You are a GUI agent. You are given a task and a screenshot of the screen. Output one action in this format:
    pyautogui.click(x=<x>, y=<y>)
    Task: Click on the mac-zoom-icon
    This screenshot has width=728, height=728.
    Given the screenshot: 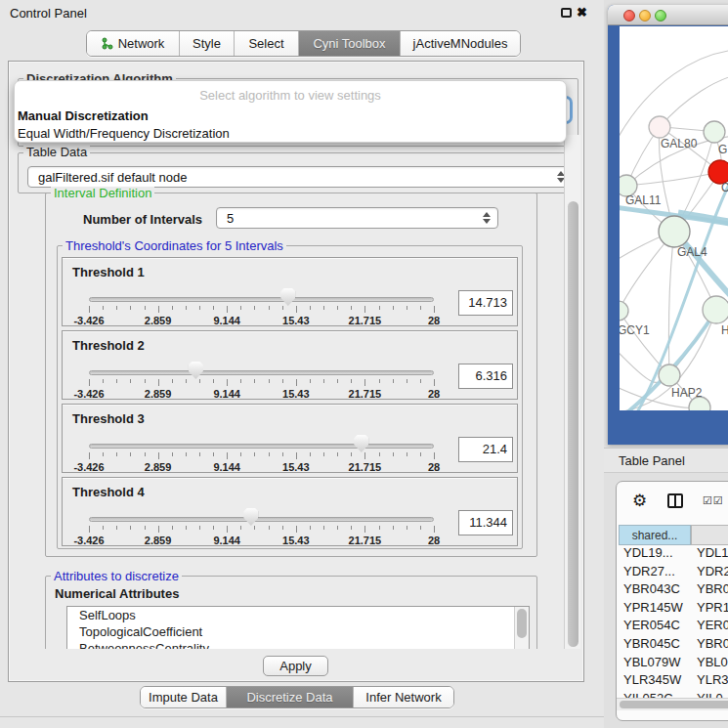 What is the action you would take?
    pyautogui.click(x=661, y=16)
    